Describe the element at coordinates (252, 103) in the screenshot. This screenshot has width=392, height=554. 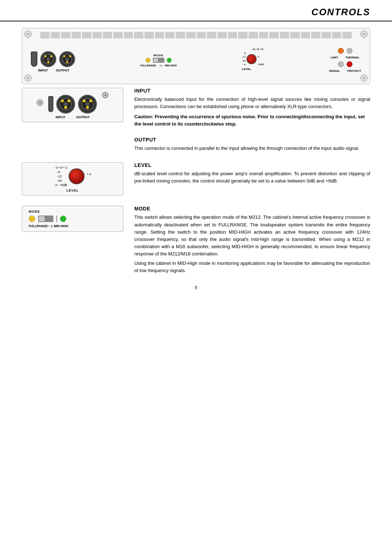
I see `input-body: Electronically balanced input for the co…` at that location.